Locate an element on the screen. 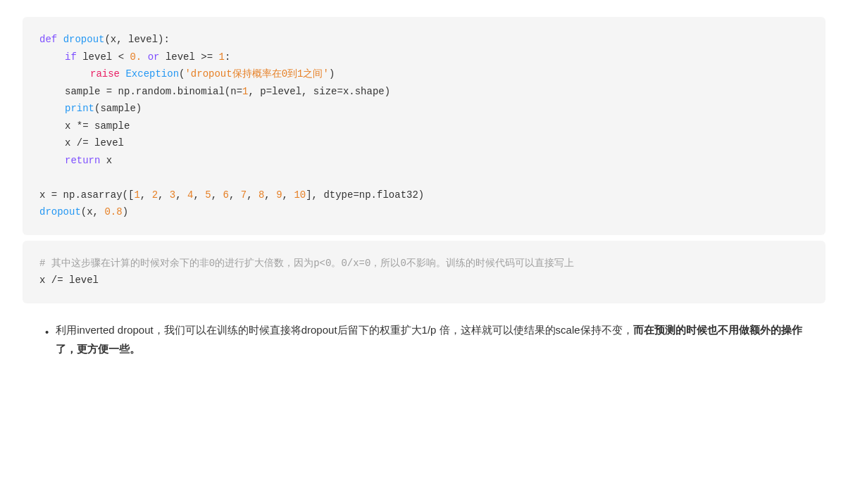 The width and height of the screenshot is (848, 504). code-line-9: x = np.asarray([1, 2, 3, 4, 5, 6, 7, 8, … is located at coordinates (424, 196).